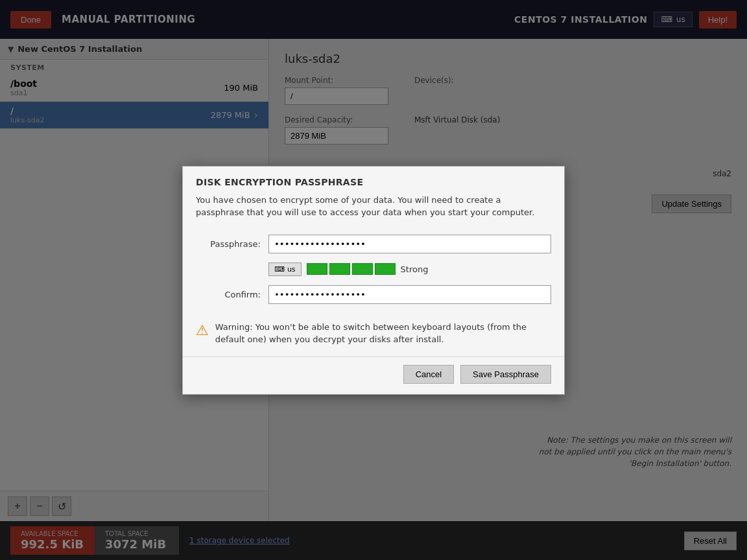 The height and width of the screenshot is (560, 747). Describe the element at coordinates (374, 197) in the screenshot. I see `dialog-header: DISK ENCRYPTION PASSPHRASE You have chos…` at that location.